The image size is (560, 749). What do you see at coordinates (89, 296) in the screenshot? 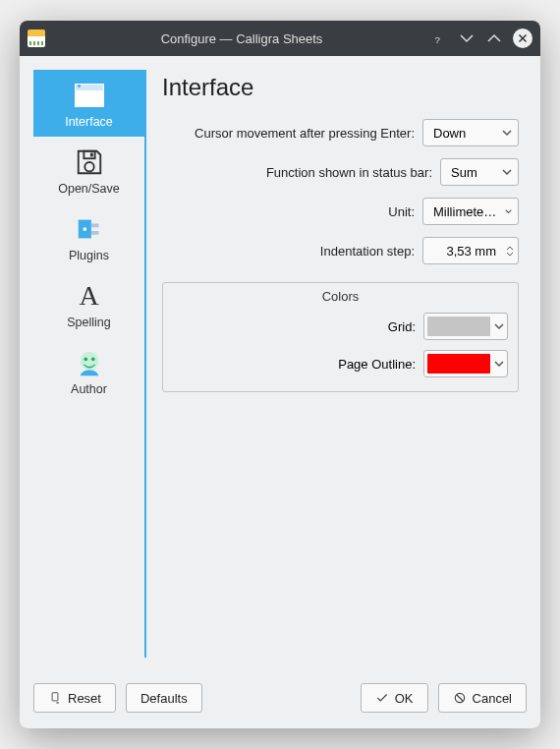
I see `letter-a-icon: A` at bounding box center [89, 296].